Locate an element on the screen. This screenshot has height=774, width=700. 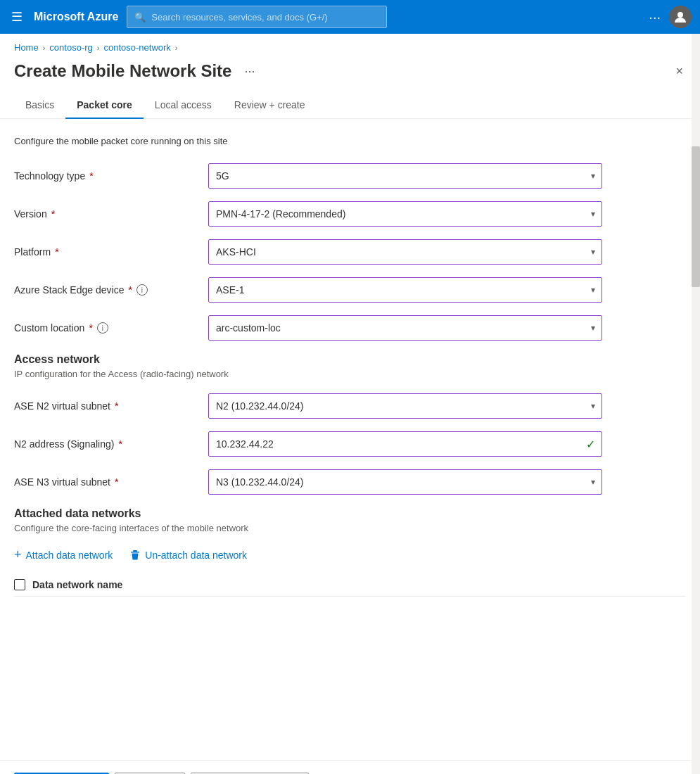
select-ase-n3-subnet: N3 (10.232.44.0/24) is located at coordinates (405, 482).